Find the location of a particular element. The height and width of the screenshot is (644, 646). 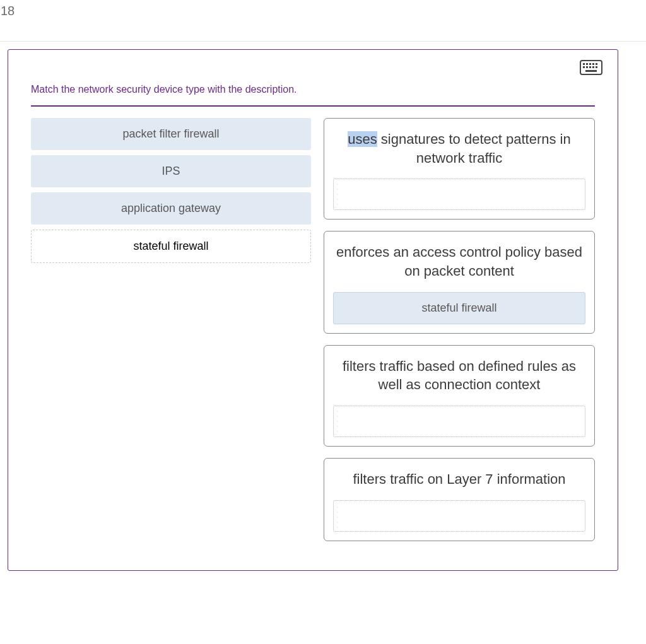

target-description: enforces an access control policy based … is located at coordinates (459, 261).